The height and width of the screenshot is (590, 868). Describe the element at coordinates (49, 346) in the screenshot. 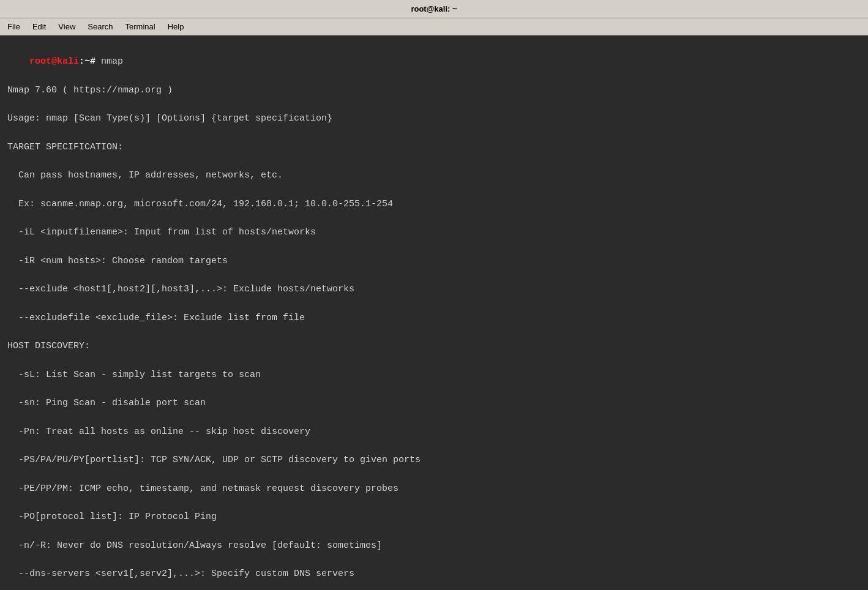

I see `output-line-9: HOST DISCOVERY:` at that location.